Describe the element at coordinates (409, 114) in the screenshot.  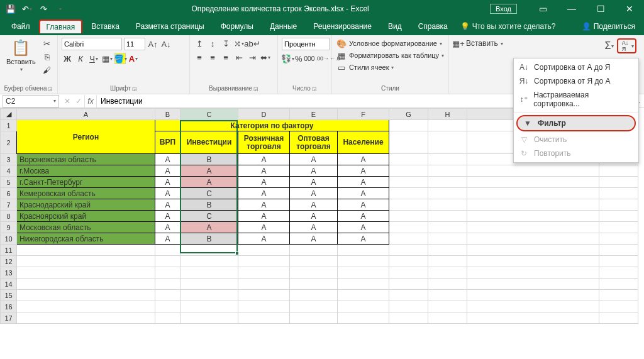
I see `col-G: G` at that location.